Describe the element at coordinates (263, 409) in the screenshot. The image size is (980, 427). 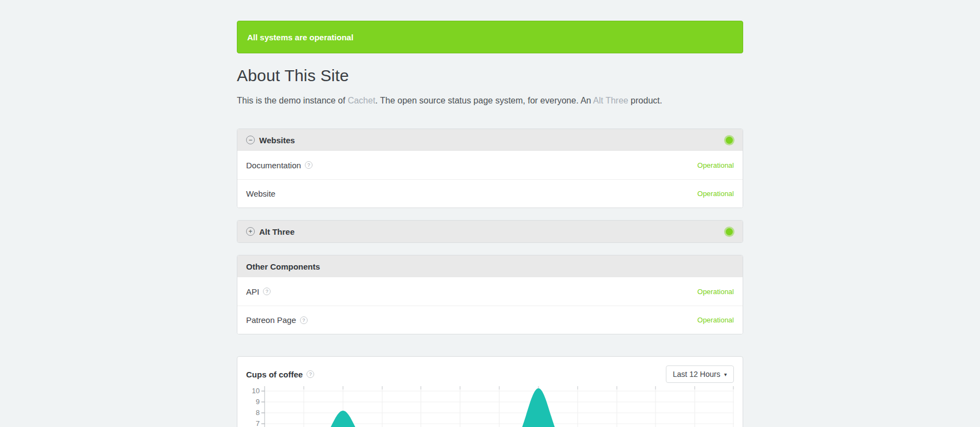
I see `y-tick-marks` at that location.